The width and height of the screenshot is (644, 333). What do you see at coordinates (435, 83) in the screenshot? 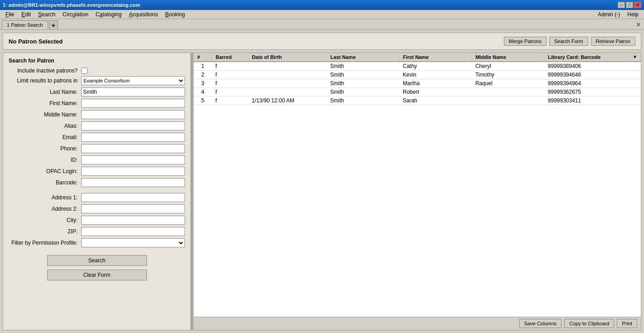
I see `cell-first-name: Martha` at bounding box center [435, 83].